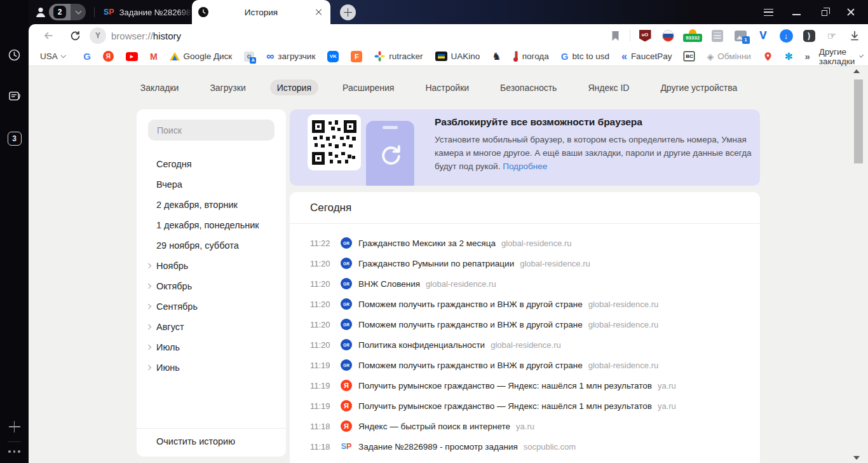  What do you see at coordinates (862, 55) in the screenshot?
I see `chevron-down-icon` at bounding box center [862, 55].